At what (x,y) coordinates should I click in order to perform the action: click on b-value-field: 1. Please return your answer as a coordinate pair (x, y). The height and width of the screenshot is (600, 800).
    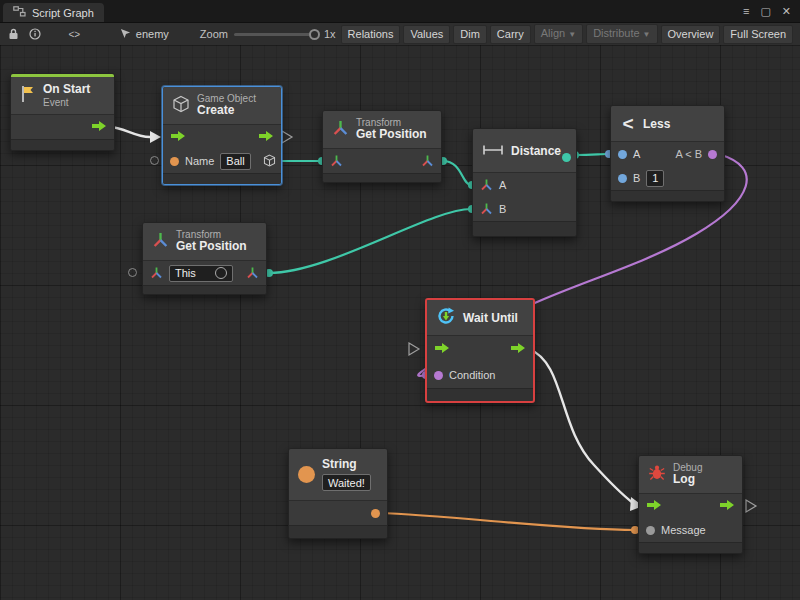
    Looking at the image, I should click on (655, 178).